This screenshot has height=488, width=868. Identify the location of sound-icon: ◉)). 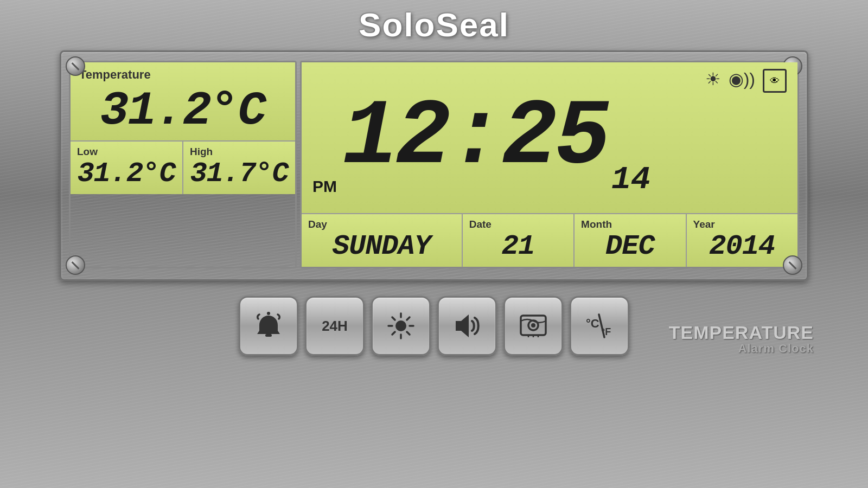
(742, 81).